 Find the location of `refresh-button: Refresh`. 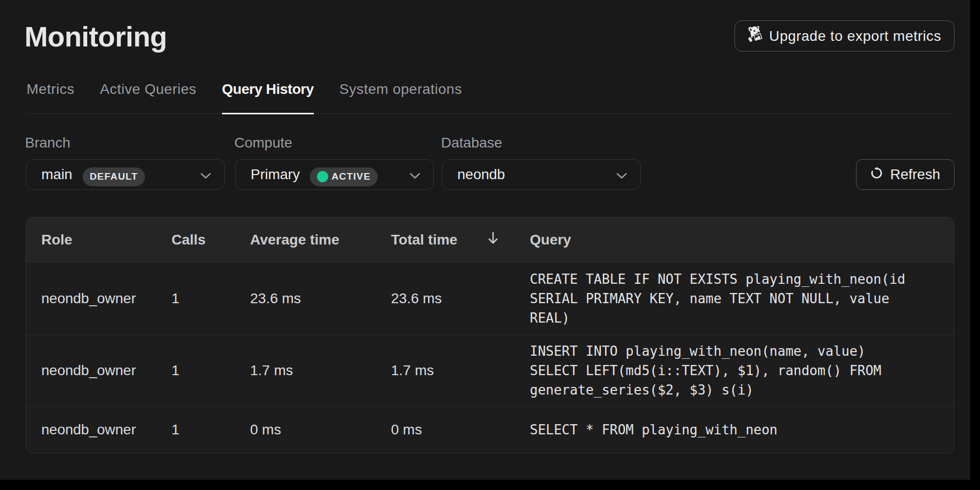

refresh-button: Refresh is located at coordinates (905, 175).